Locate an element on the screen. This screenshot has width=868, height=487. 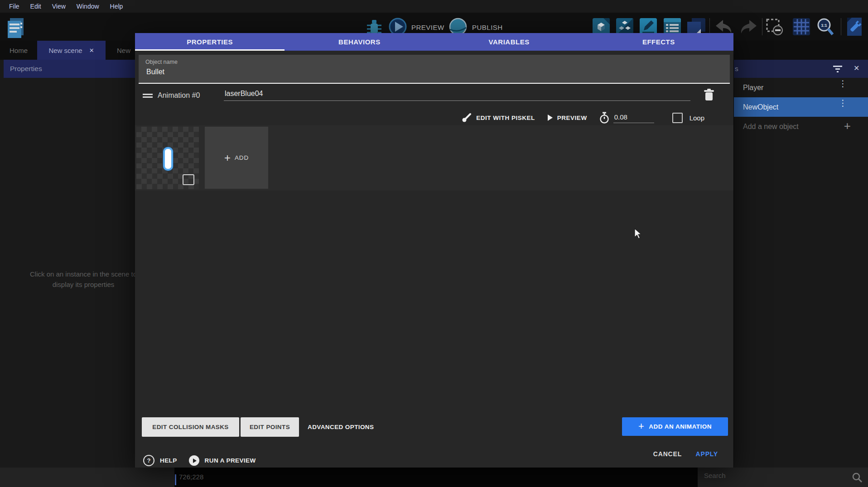
mask-icon is located at coordinates (775, 27).